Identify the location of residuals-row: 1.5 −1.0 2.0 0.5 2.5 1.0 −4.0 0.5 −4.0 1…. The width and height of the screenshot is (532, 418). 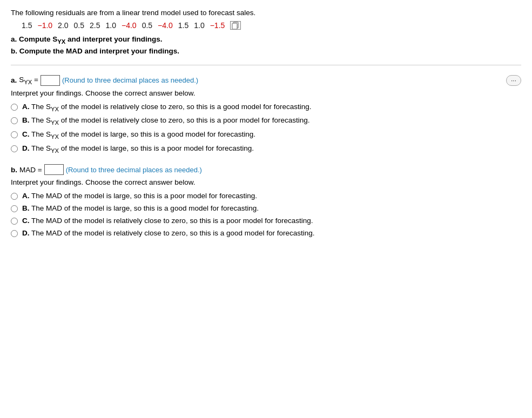
(271, 25).